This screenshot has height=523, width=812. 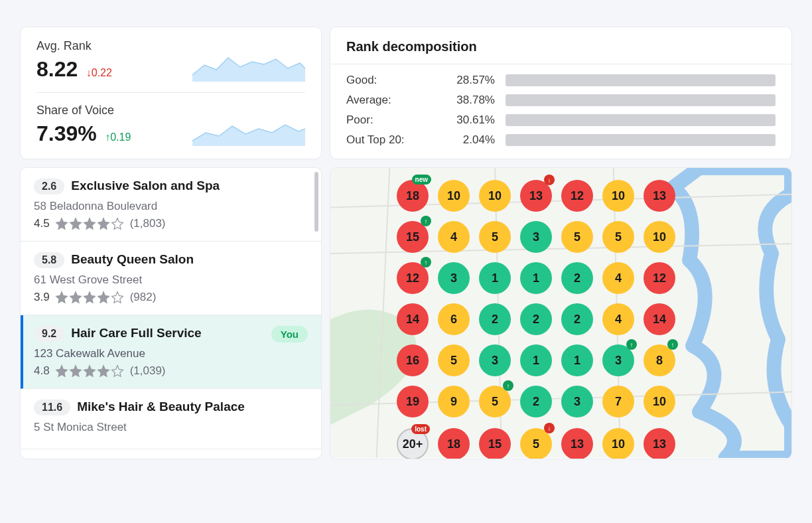 I want to click on rank-bubble: 16, so click(x=413, y=360).